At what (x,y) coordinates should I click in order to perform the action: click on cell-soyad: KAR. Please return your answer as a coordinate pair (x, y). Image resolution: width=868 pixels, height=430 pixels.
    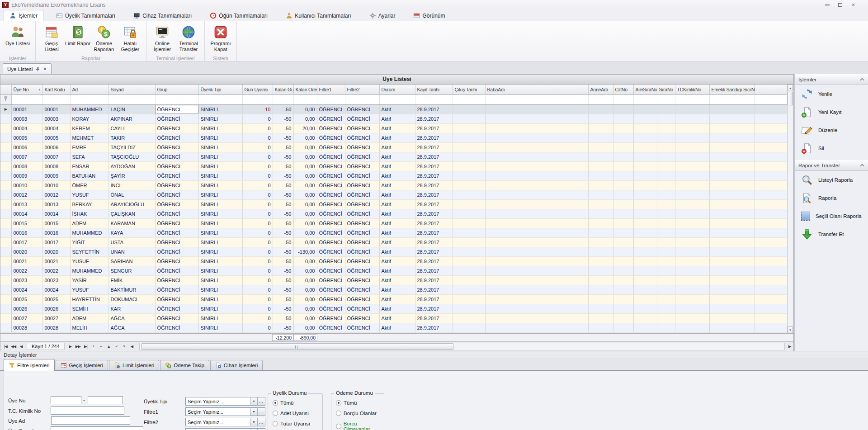
    Looking at the image, I should click on (132, 308).